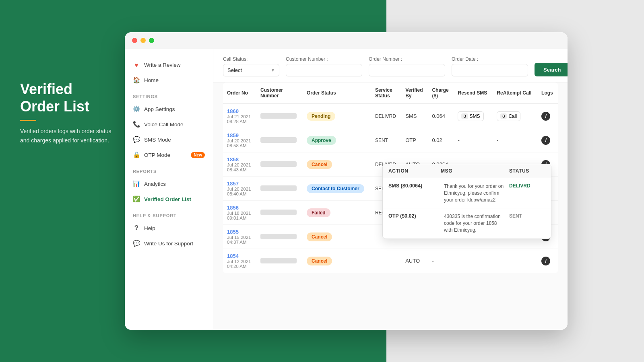 The width and height of the screenshot is (644, 362). What do you see at coordinates (240, 116) in the screenshot?
I see `cell-order-id: 1860 Jul 21 202108:28 AM` at bounding box center [240, 116].